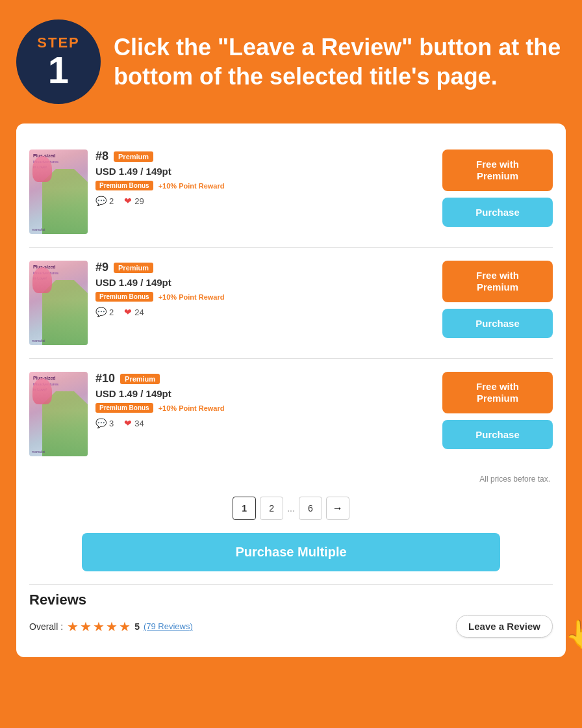 This screenshot has width=582, height=728. I want to click on like-stat-10: ❤ 34, so click(134, 423).